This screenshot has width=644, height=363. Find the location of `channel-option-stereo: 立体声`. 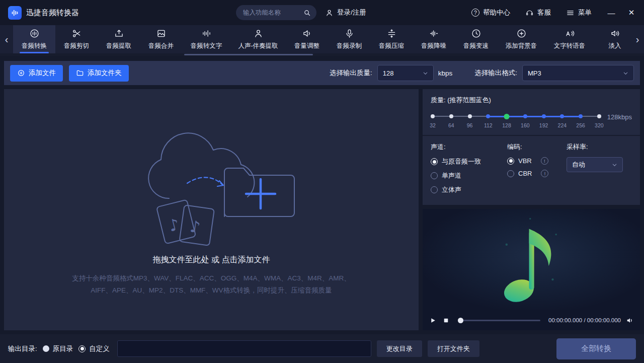

channel-option-stereo: 立体声 is located at coordinates (469, 190).